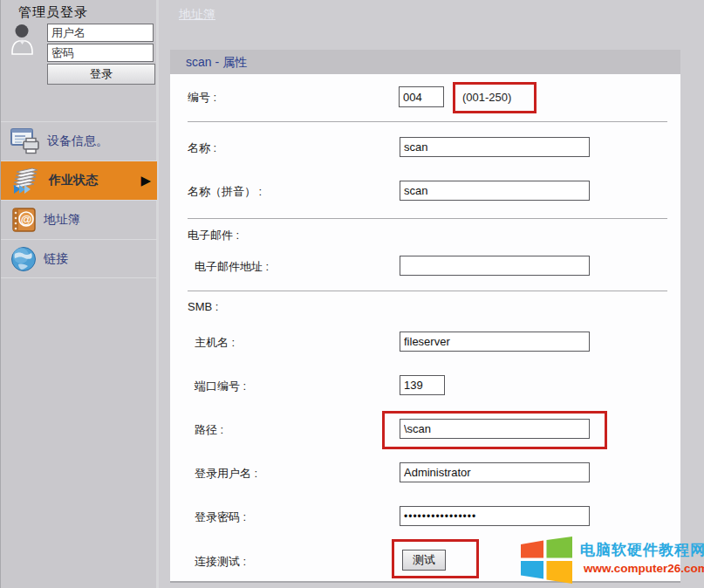 The image size is (704, 588). What do you see at coordinates (220, 562) in the screenshot?
I see `connection-test-label: 连接测试 :` at bounding box center [220, 562].